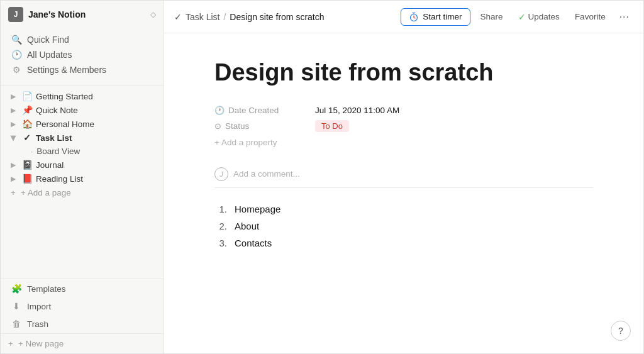  Describe the element at coordinates (153, 14) in the screenshot. I see `workspace-chevron: ◇` at that location.